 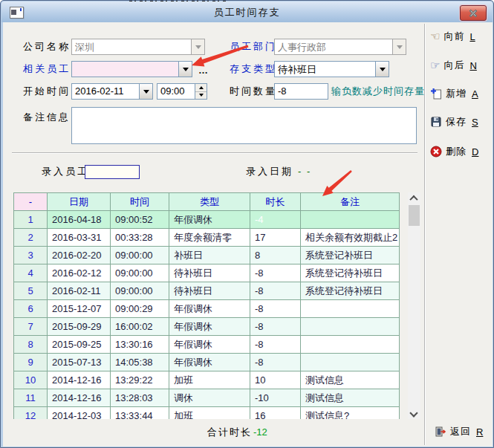 I want to click on type-combobox: 待补班日, so click(x=331, y=69).